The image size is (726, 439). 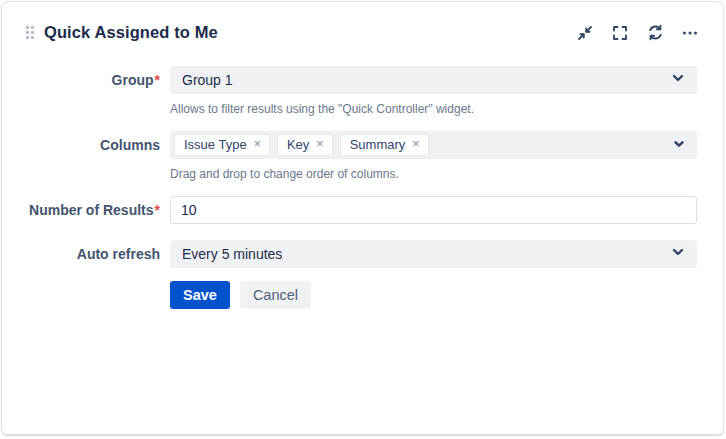 I want to click on group-select-value: Group 1, so click(x=208, y=80).